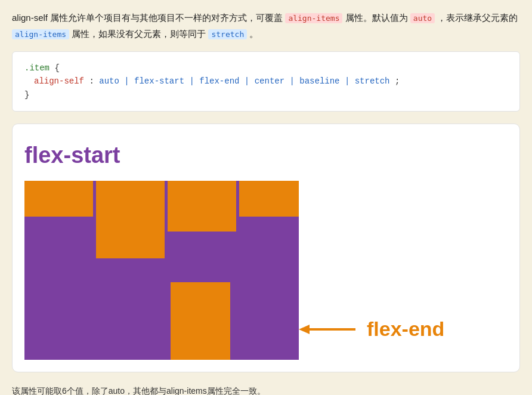 The width and height of the screenshot is (532, 395). I want to click on desc-text-1: align-self 属性允许单个项目有与其他项目不一样的对齐方式，可覆盖, so click(149, 18).